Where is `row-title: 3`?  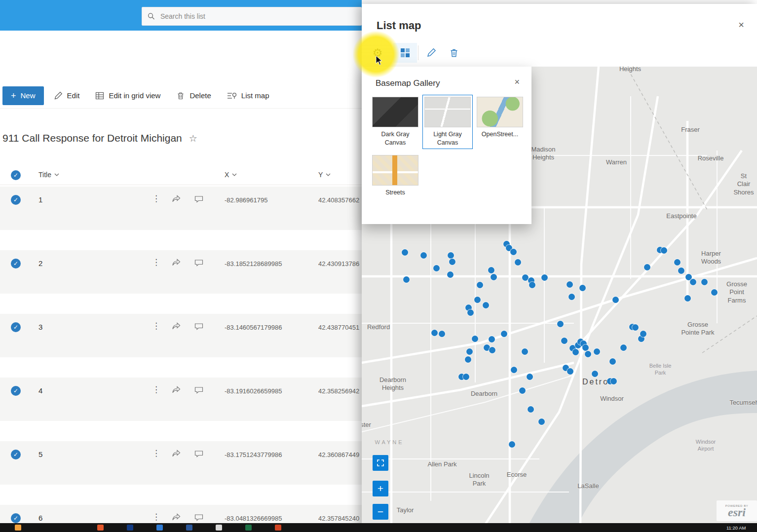 row-title: 3 is located at coordinates (40, 327).